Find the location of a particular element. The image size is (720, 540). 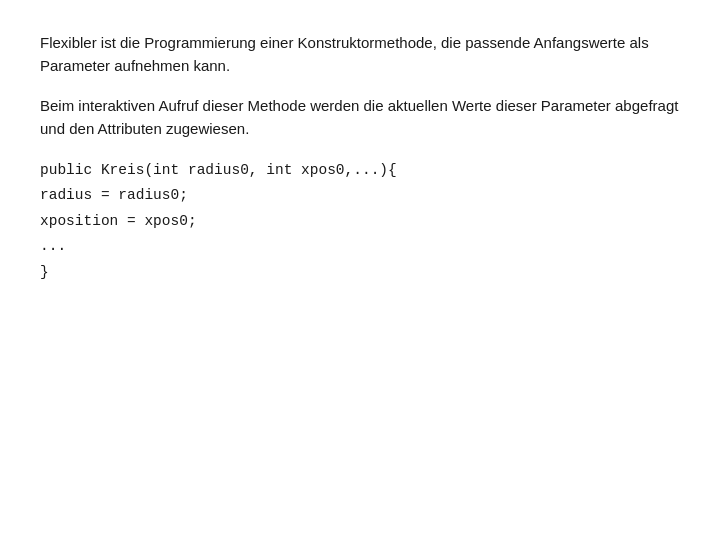

code-line-3: radius = radius0; is located at coordinates (360, 196).